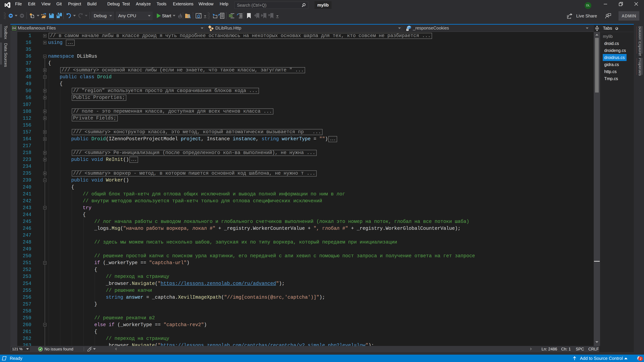 Image resolution: width=644 pixels, height=362 pixels. Describe the element at coordinates (133, 16) in the screenshot. I see `platform-combo-part: Any CPU` at that location.